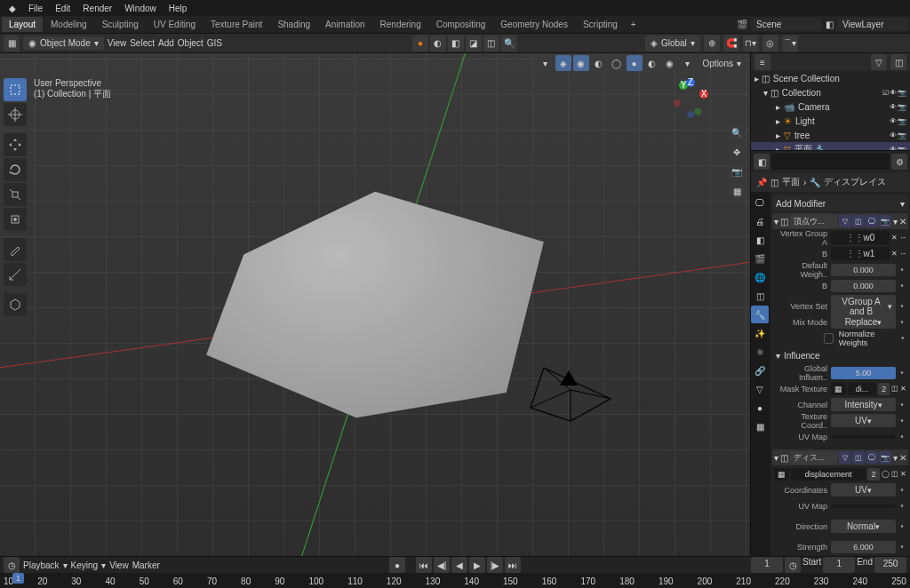 The image size is (910, 588). Describe the element at coordinates (841, 203) in the screenshot. I see `add-modifier-dropdown: Add Modifier▾` at that location.